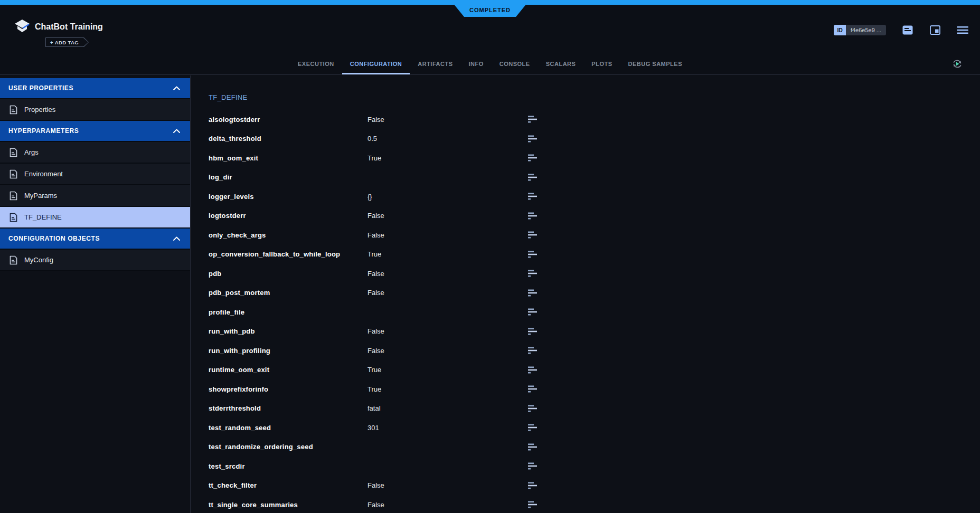 The height and width of the screenshot is (513, 980). Describe the element at coordinates (95, 89) in the screenshot. I see `section-header-user-properties: USER PROPERTIES` at that location.